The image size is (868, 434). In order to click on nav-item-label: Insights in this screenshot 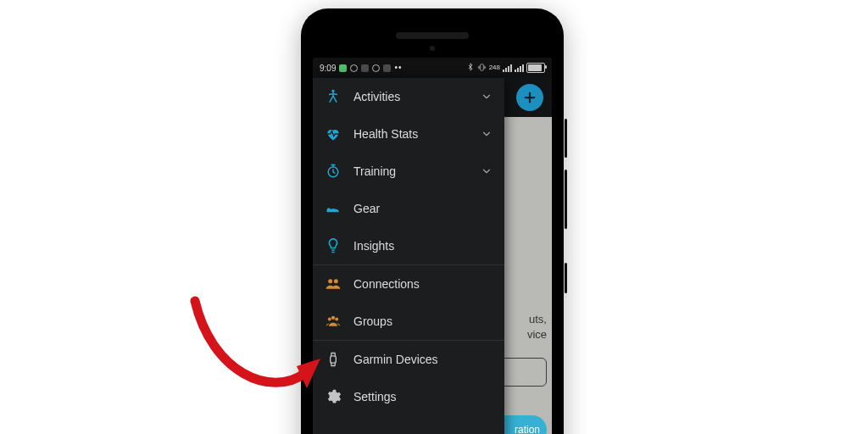, I will do `click(423, 246)`.